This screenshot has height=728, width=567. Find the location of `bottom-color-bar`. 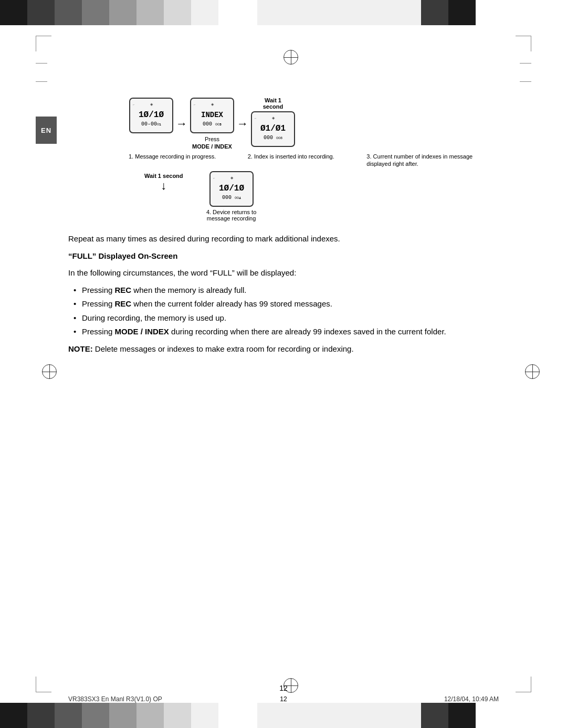

bottom-color-bar is located at coordinates (284, 715).